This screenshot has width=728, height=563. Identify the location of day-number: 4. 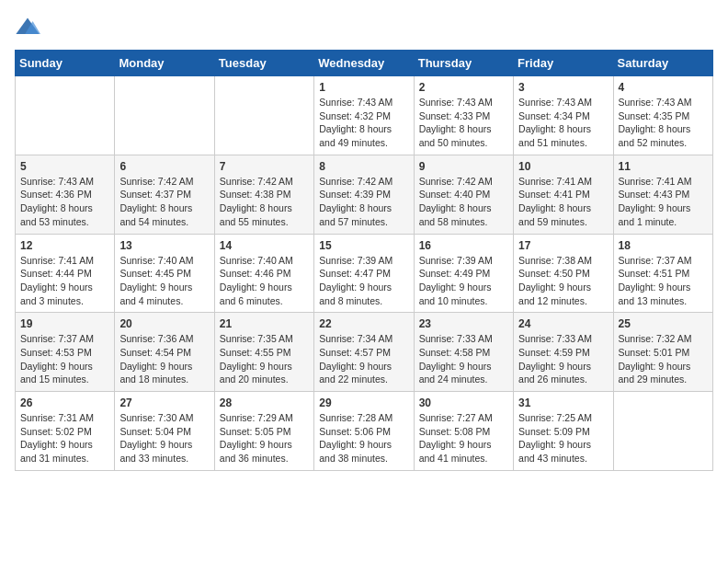
(664, 87).